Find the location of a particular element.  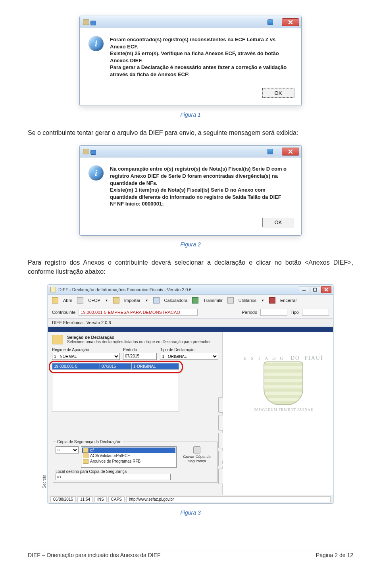

app-titlebar: DIEF - Declaração de Informações Economi… is located at coordinates (190, 290).